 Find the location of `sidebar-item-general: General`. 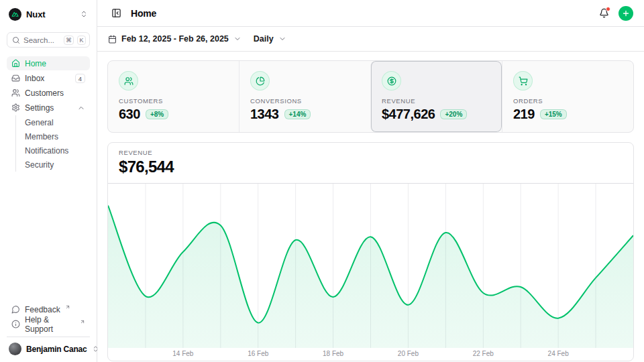

sidebar-item-general: General is located at coordinates (53, 122).